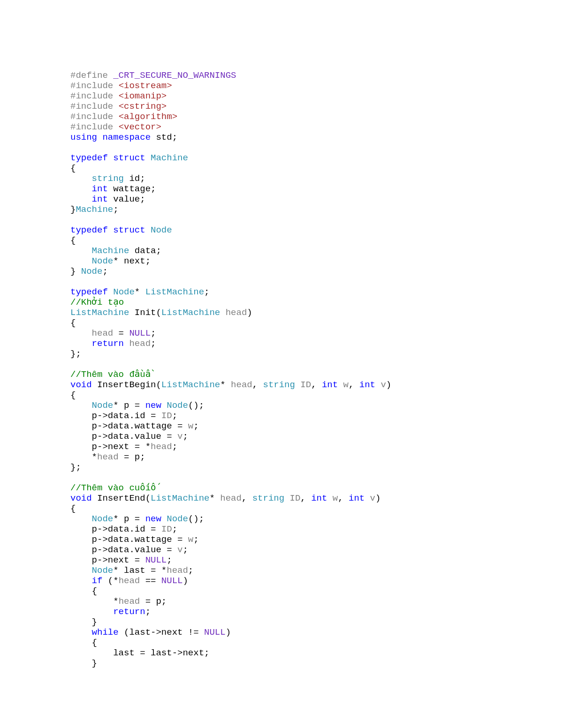 This screenshot has height=728, width=563. What do you see at coordinates (143, 106) in the screenshot?
I see `code-token: <cstring>` at bounding box center [143, 106].